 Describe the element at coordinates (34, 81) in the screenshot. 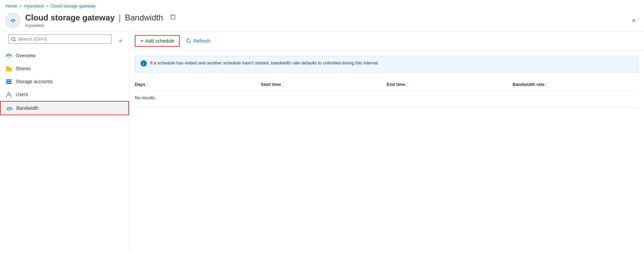

I see `sidebar-label-storage-accounts: Storage accounts` at that location.